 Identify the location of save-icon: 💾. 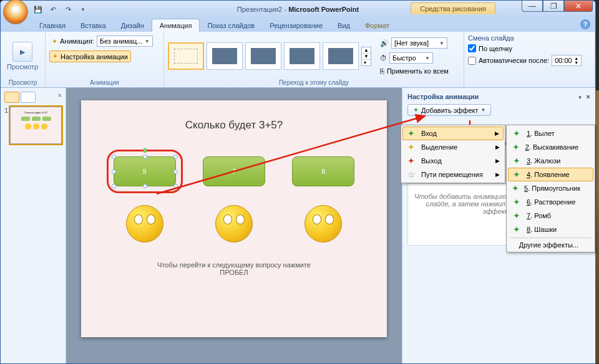
(38, 9).